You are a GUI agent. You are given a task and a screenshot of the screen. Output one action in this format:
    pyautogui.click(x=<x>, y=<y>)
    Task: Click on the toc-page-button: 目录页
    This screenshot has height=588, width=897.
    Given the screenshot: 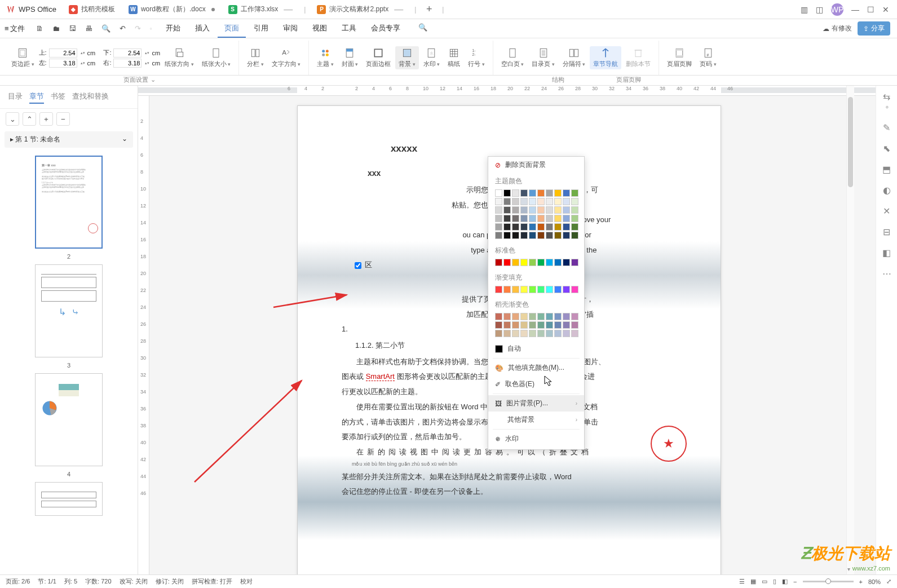 What is the action you would take?
    pyautogui.click(x=543, y=58)
    